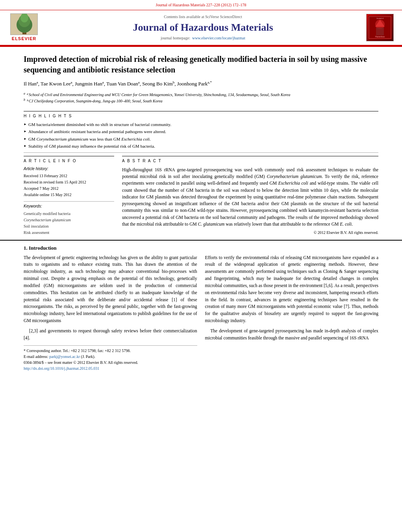 This screenshot has width=402, height=532. What do you see at coordinates (201, 128) in the screenshot?
I see `highlights-section: H I G H L I G H T S GM bacteria/element …` at bounding box center [201, 128].